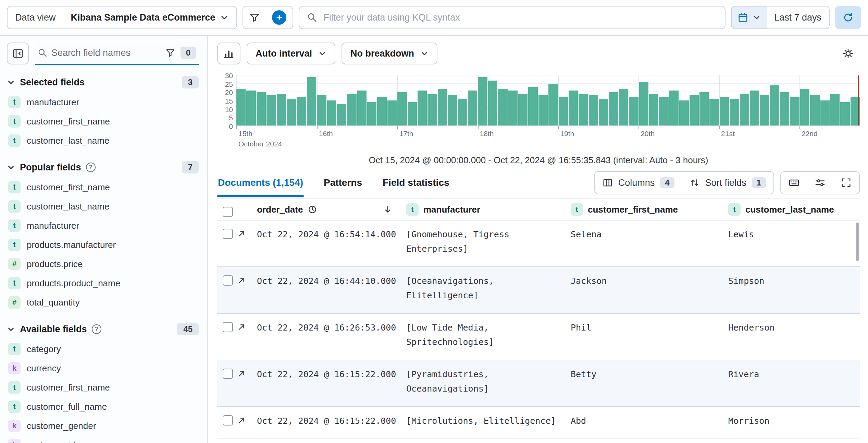 This screenshot has width=868, height=443. What do you see at coordinates (798, 17) in the screenshot?
I see `time-range-button: Last 7 days` at bounding box center [798, 17].